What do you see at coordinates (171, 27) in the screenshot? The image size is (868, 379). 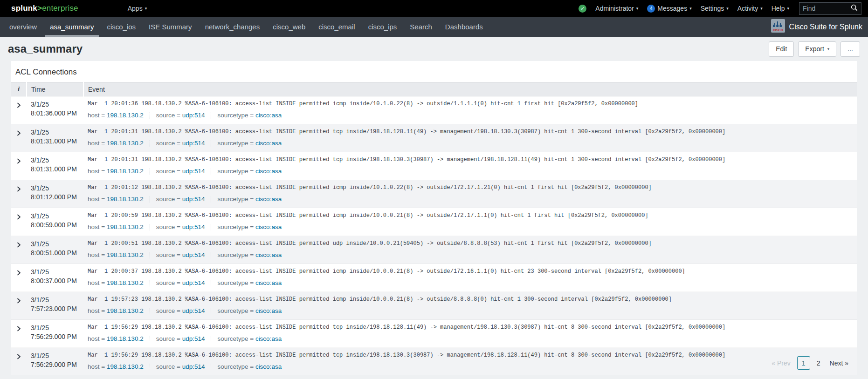 I see `tab-ise-summary: ISE Summary` at bounding box center [171, 27].